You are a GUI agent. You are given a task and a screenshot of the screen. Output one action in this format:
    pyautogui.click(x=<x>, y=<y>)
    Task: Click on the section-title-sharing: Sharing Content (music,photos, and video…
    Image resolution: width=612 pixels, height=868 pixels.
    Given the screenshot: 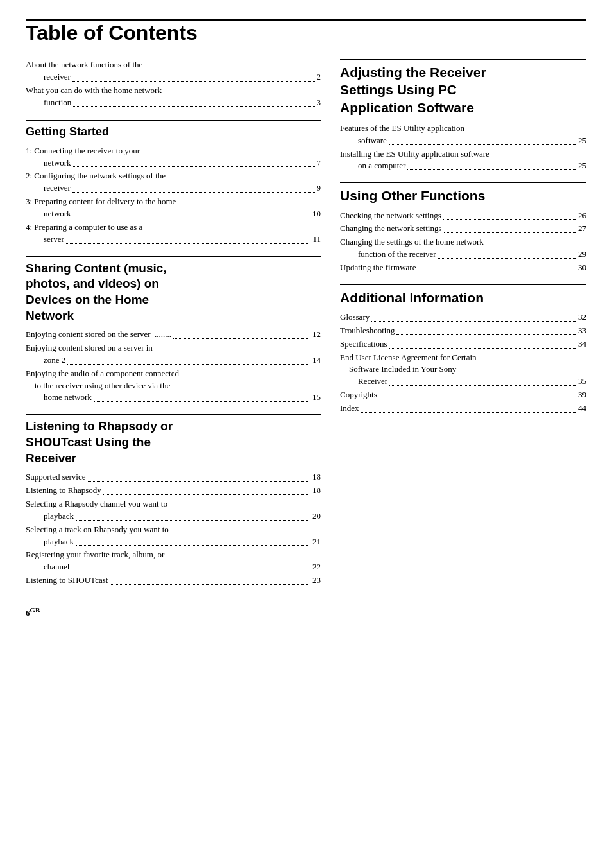 What is the action you would take?
    pyautogui.click(x=173, y=293)
    